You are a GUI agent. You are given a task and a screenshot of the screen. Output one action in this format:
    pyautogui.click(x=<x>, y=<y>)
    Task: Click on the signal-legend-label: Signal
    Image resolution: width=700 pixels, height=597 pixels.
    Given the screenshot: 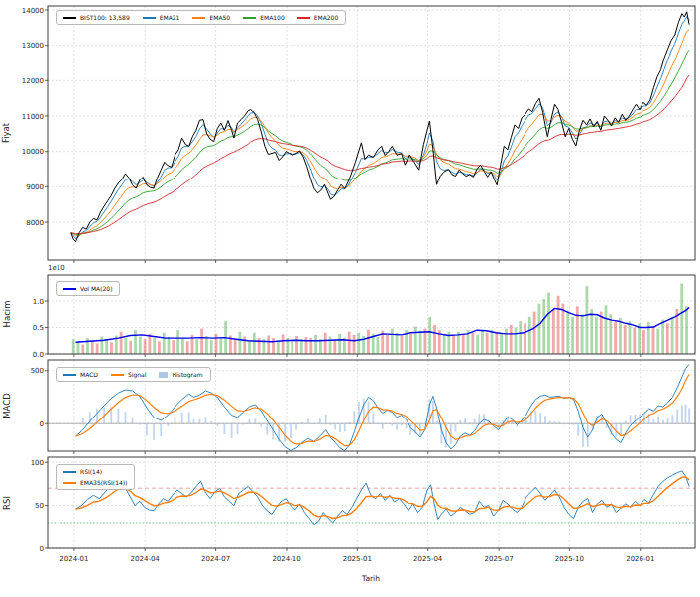 What is the action you would take?
    pyautogui.click(x=137, y=375)
    